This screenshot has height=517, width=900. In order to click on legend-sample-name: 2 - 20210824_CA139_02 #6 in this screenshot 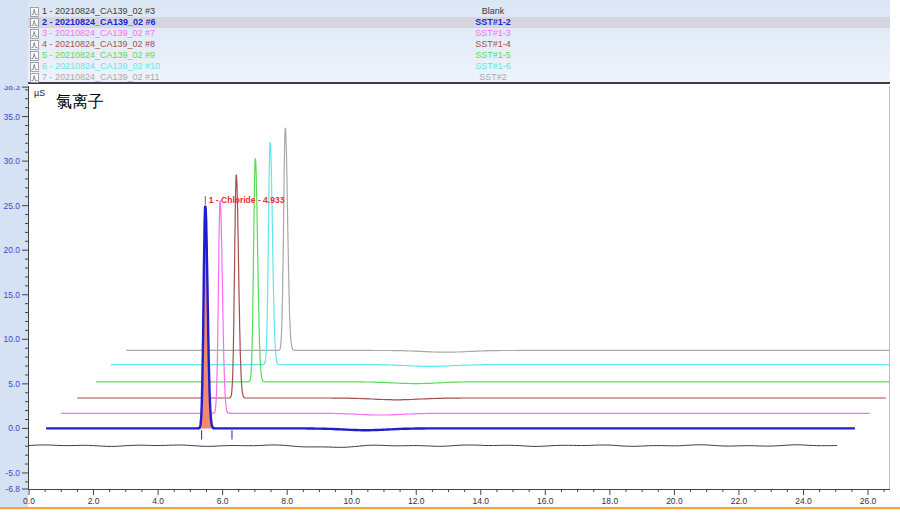, I will do `click(99, 22)`.